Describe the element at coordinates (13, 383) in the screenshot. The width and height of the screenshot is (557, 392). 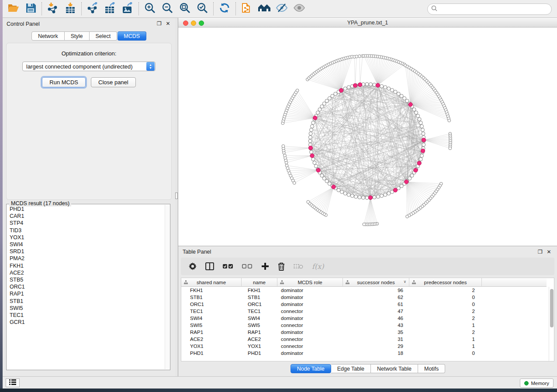
I see `task-history-button` at that location.